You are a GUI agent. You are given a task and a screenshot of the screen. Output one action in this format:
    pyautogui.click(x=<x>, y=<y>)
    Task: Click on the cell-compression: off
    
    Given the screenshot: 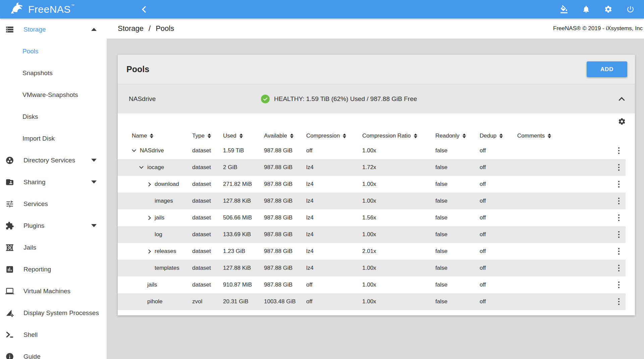 What is the action you would take?
    pyautogui.click(x=334, y=302)
    